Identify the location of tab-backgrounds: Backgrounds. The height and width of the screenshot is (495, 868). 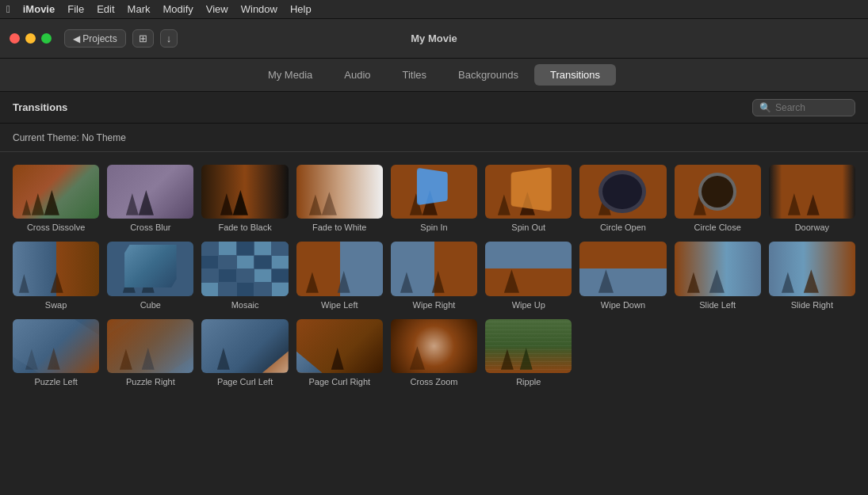
(488, 74).